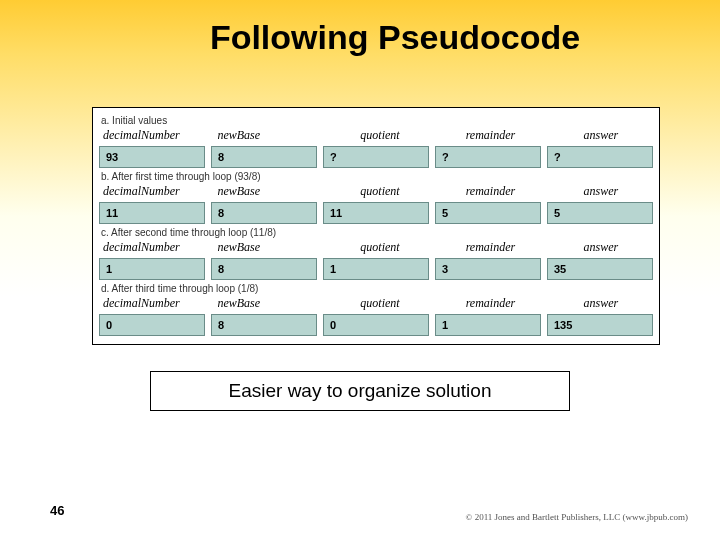 The height and width of the screenshot is (540, 720). Describe the element at coordinates (152, 269) in the screenshot. I see `cell-decimalnumber: 1` at that location.